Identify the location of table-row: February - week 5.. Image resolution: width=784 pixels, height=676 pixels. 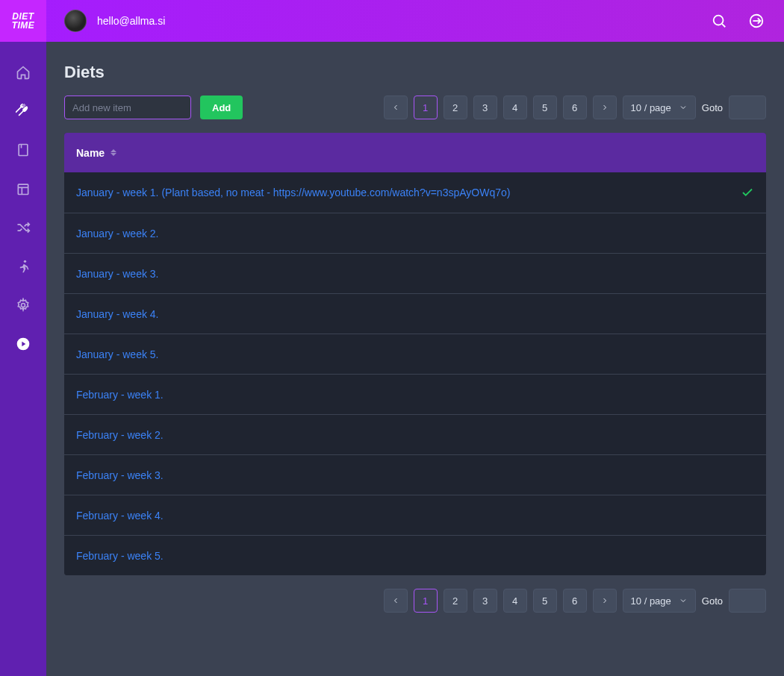
(415, 555).